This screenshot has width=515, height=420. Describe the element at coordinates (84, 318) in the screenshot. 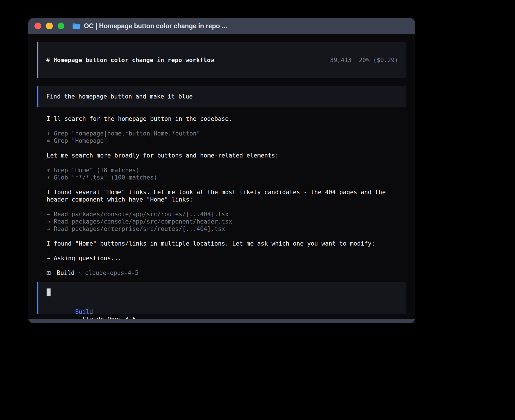

I see `status-left: ········ esc interrupt` at that location.